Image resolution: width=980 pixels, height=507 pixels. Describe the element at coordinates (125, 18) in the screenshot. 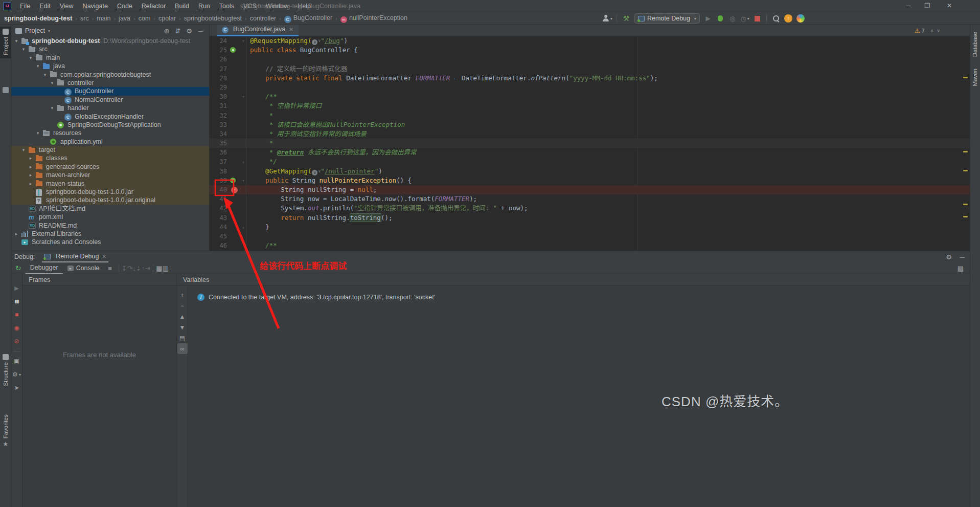

I see `breadcrumb-java: java` at that location.